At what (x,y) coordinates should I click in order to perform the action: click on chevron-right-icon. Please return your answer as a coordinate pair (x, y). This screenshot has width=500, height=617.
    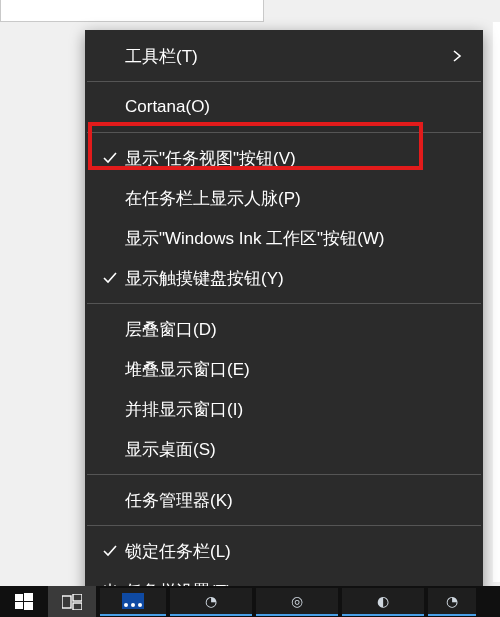
    Looking at the image, I should click on (457, 56).